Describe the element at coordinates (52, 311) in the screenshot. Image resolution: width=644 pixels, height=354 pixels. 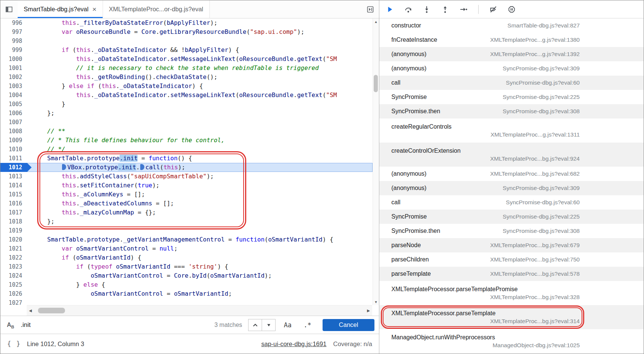
I see `horizontal-scroll-thumb` at that location.